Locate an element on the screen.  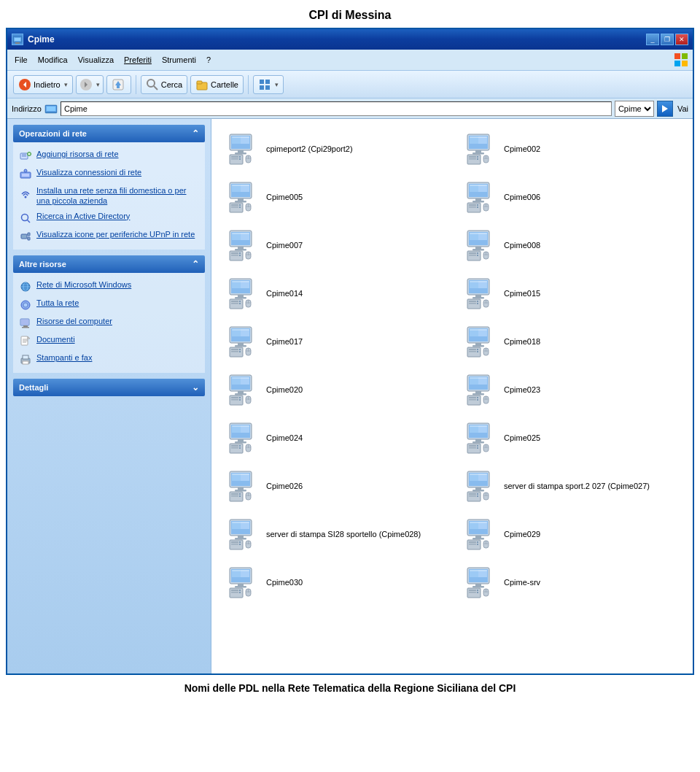
computer-label: Cpime029 is located at coordinates (522, 534).